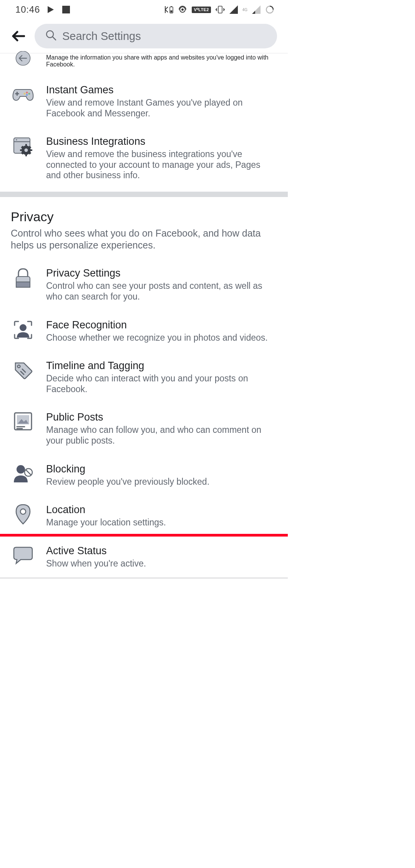  Describe the element at coordinates (161, 436) in the screenshot. I see `item-desc: Manage who can follow you, and who can c…` at that location.